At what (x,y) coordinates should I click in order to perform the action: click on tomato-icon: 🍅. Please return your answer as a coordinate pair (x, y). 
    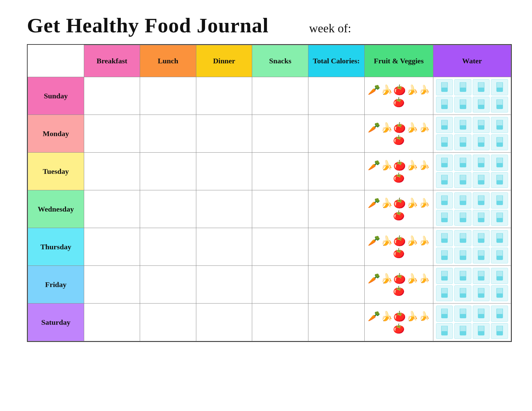
    Looking at the image, I should click on (399, 128).